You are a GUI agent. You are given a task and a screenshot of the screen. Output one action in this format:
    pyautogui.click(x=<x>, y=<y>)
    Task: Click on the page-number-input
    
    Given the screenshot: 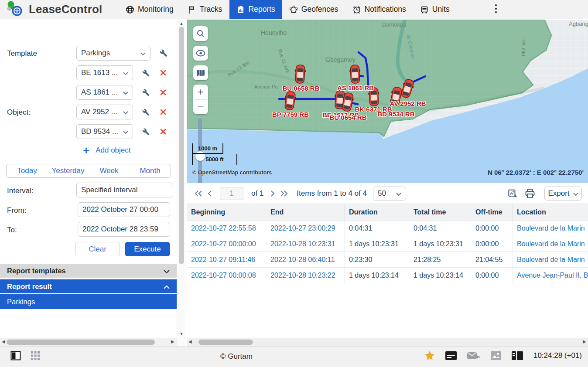 What is the action you would take?
    pyautogui.click(x=232, y=194)
    